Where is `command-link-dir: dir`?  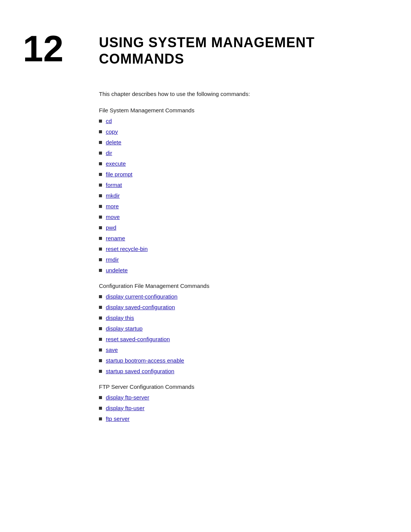
command-link-dir: dir is located at coordinates (109, 153).